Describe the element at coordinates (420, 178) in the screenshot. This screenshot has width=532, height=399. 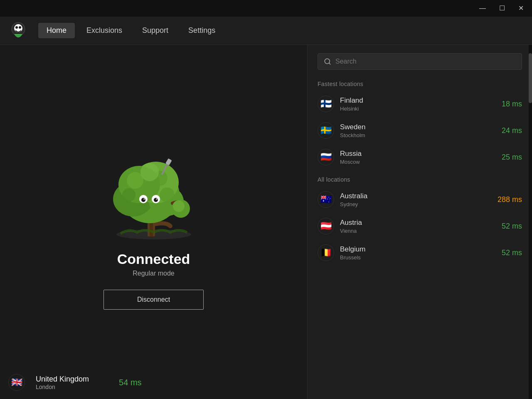
I see `all-section-label: All locations` at that location.